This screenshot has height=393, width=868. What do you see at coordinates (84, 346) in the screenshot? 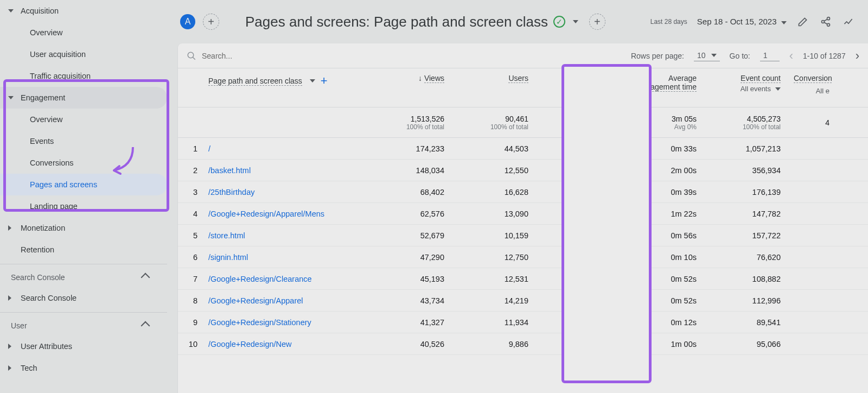
I see `nav-user-attributes: User Attributes` at bounding box center [84, 346].